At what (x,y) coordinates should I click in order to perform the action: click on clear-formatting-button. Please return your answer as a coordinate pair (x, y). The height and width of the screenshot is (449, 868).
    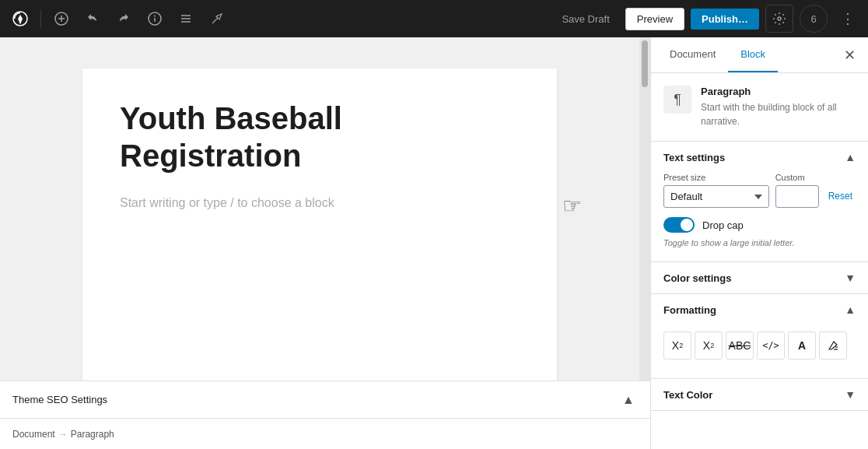
    Looking at the image, I should click on (833, 346).